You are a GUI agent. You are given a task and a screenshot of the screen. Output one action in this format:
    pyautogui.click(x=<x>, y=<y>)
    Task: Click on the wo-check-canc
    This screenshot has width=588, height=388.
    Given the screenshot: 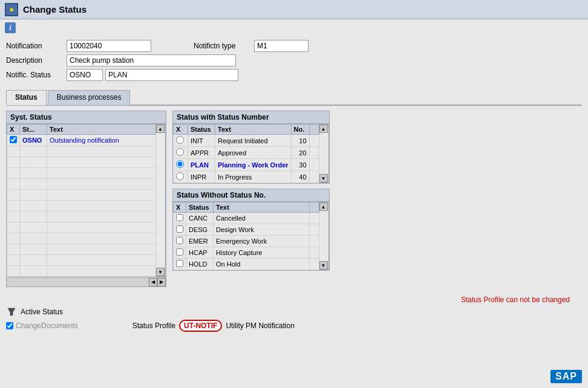 What is the action you would take?
    pyautogui.click(x=180, y=219)
    